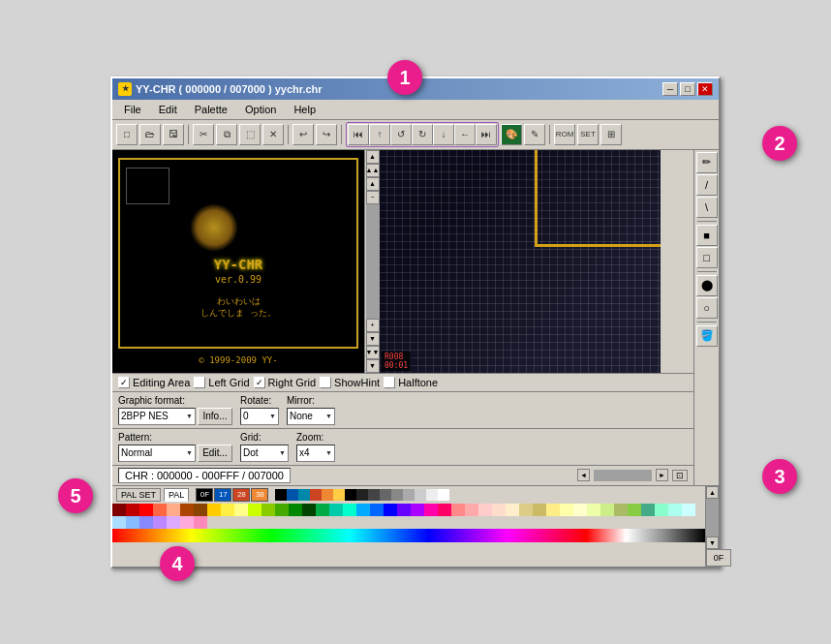 The height and width of the screenshot is (644, 831). What do you see at coordinates (680, 475) in the screenshot?
I see `hscroll-thumb: ⊡` at bounding box center [680, 475].